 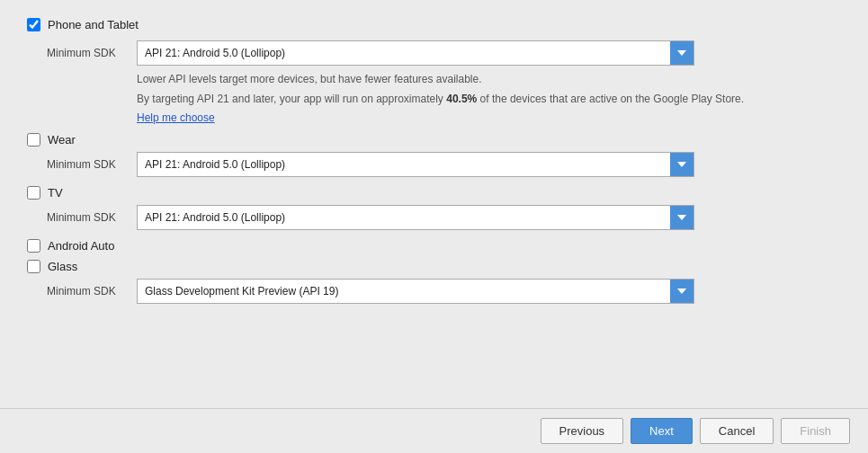 I want to click on previous-button: Previous, so click(x=583, y=431).